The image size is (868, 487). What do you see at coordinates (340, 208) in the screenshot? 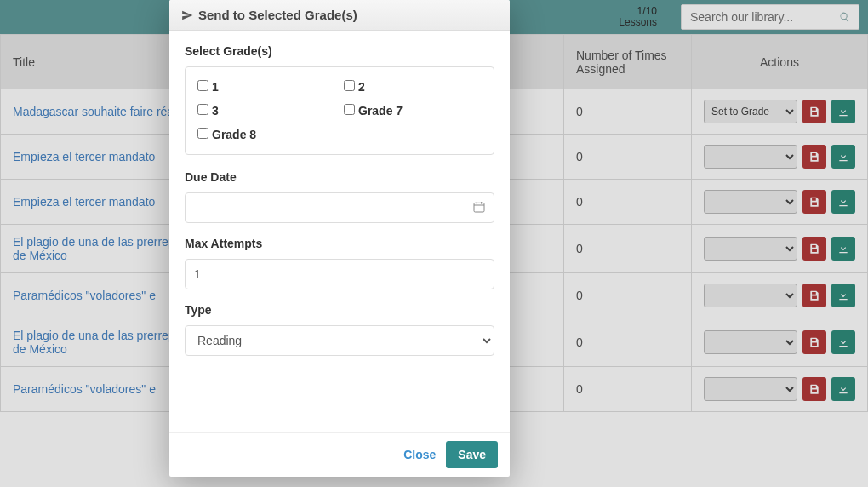
I see `due-date-input` at bounding box center [340, 208].